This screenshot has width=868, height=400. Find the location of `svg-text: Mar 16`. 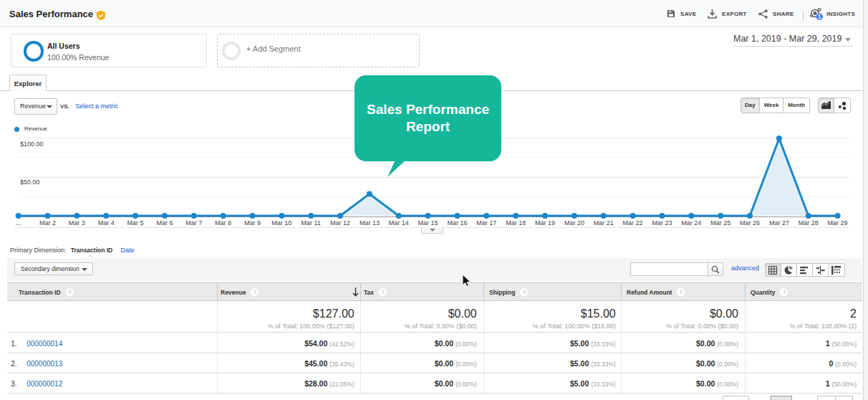

svg-text: Mar 16 is located at coordinates (457, 223).